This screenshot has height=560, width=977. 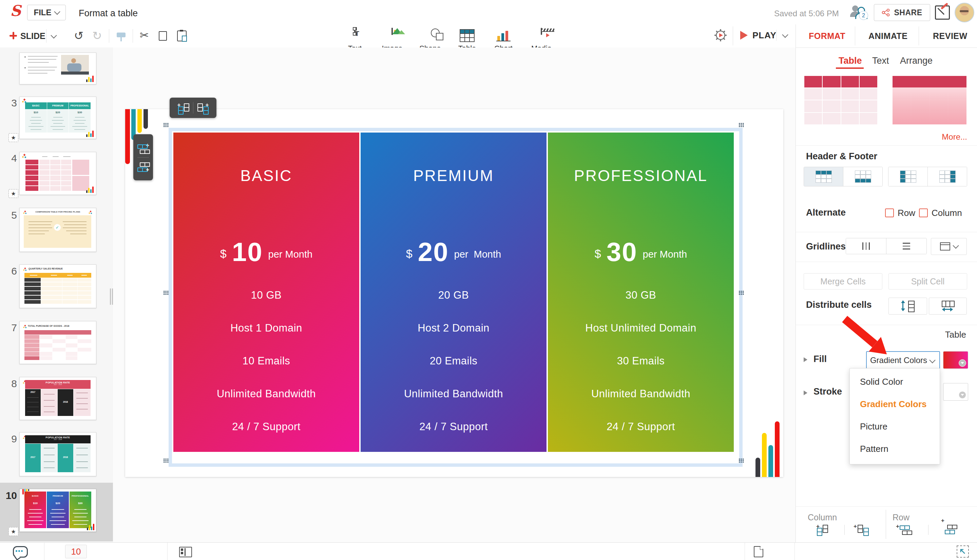 What do you see at coordinates (888, 36) in the screenshot?
I see `tab-animate: ANIMATE` at bounding box center [888, 36].